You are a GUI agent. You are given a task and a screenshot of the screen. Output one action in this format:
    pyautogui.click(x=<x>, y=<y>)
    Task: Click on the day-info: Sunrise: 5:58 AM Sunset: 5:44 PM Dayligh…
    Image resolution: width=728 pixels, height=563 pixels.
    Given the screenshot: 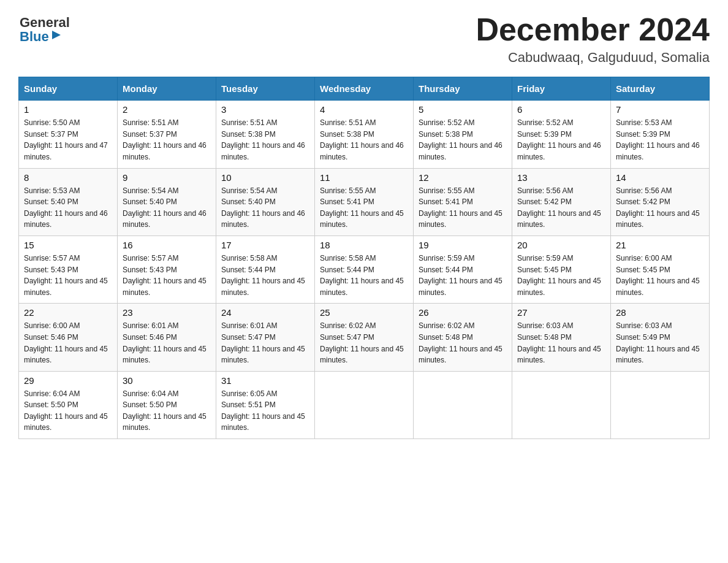 What is the action you would take?
    pyautogui.click(x=265, y=275)
    